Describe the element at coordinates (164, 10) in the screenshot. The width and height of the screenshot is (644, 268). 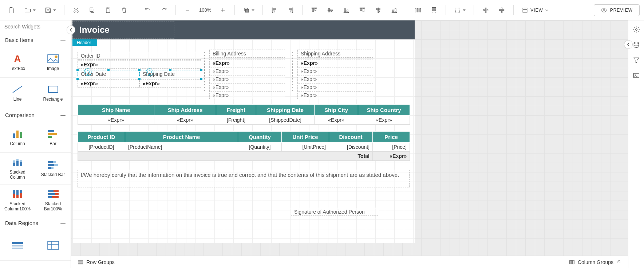
I see `redo-button` at that location.